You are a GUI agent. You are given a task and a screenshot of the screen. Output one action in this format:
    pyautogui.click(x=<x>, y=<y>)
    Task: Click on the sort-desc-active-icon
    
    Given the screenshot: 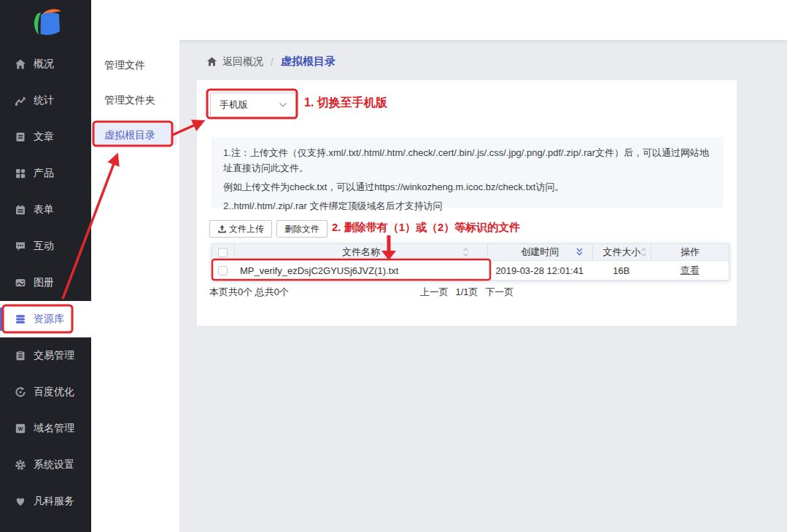 What is the action you would take?
    pyautogui.click(x=579, y=252)
    